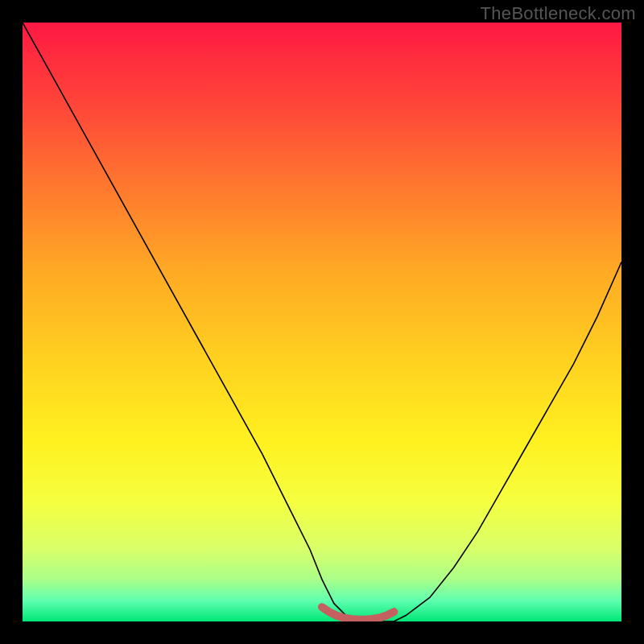 Image resolution: width=644 pixels, height=644 pixels. What do you see at coordinates (559, 14) in the screenshot?
I see `watermark-text: TheBottleneck.com` at bounding box center [559, 14].